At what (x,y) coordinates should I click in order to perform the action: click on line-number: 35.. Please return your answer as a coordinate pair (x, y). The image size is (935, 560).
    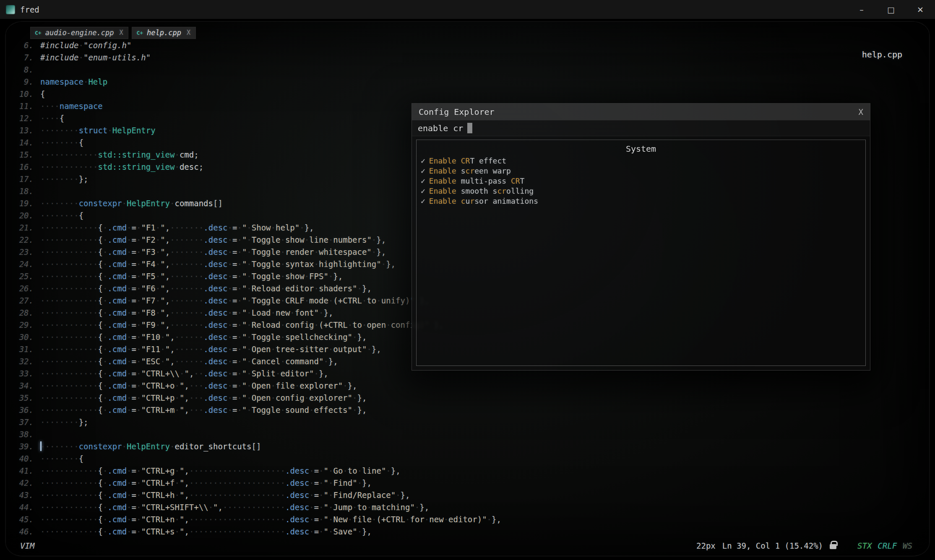
    Looking at the image, I should click on (25, 398).